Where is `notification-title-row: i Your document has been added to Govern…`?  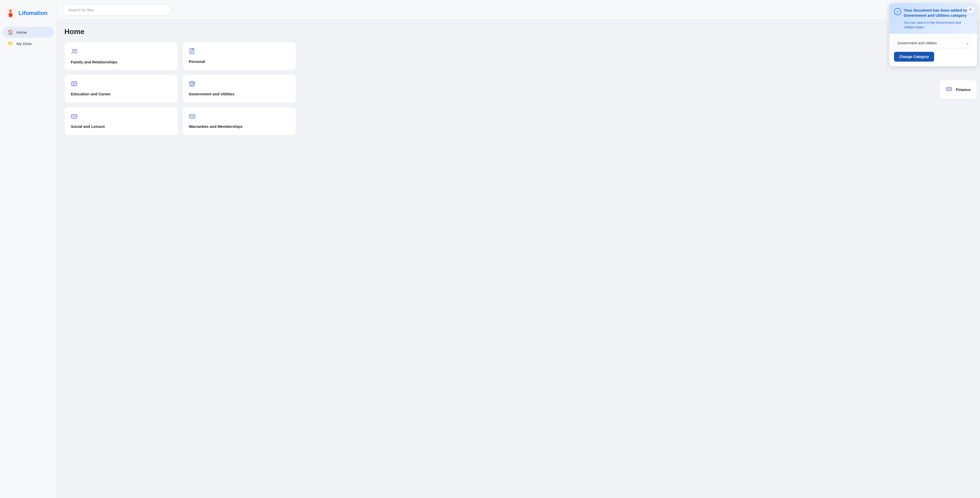 notification-title-row: i Your document has been added to Govern… is located at coordinates (933, 13).